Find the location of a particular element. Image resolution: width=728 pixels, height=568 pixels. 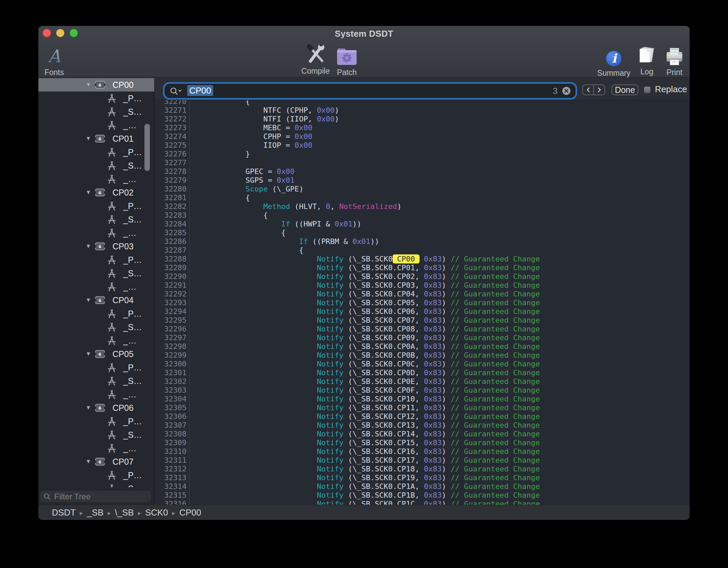

tree-item: ▼ CP03 is located at coordinates (96, 246).